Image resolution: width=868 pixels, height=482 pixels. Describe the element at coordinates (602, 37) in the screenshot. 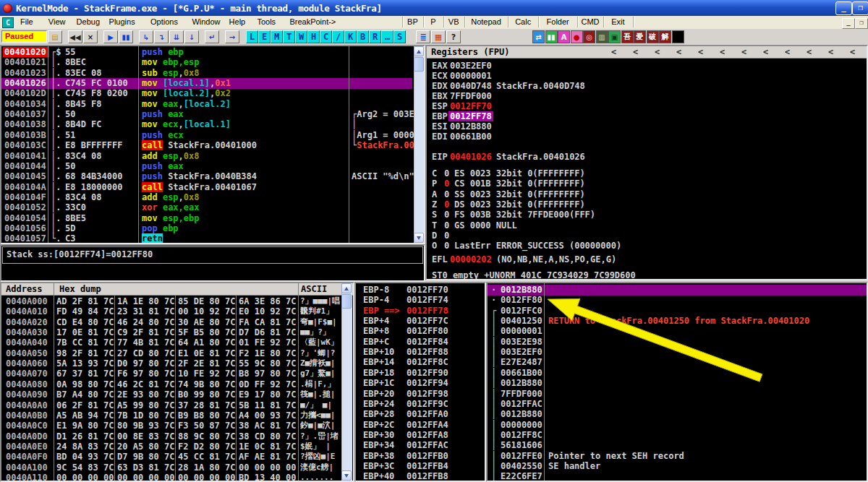

I see `toolbar-bands-plugin-button: ▥` at that location.